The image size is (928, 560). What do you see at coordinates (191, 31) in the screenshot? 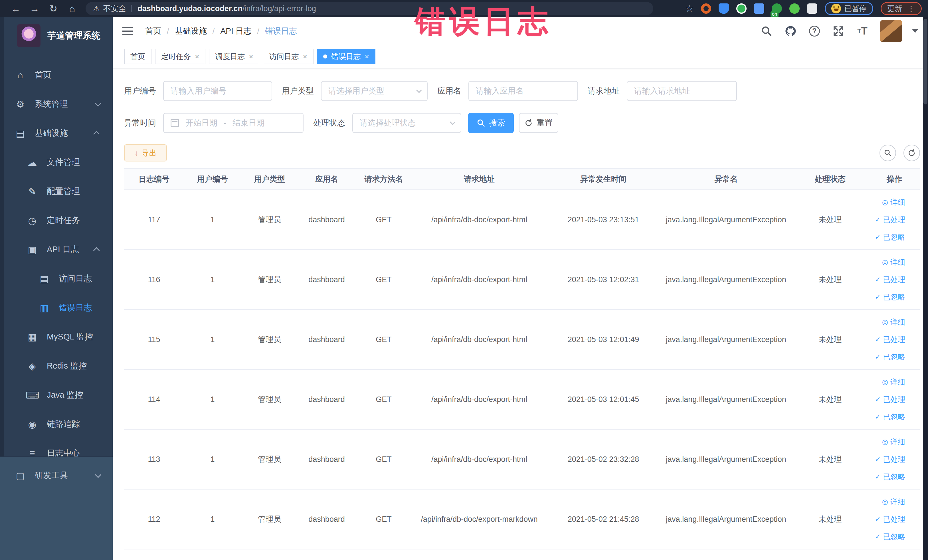
I see `breadcrumb-item: 基础设施` at bounding box center [191, 31].